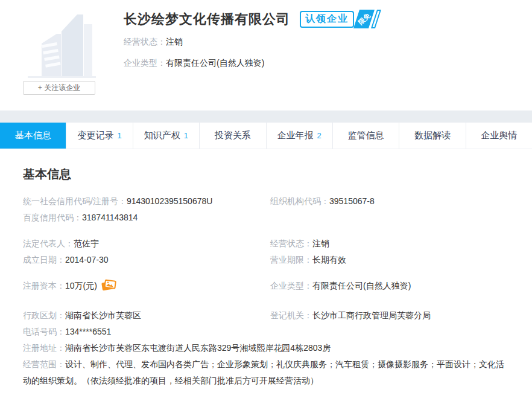 This screenshot has height=404, width=532. Describe the element at coordinates (33, 135) in the screenshot. I see `tab-basic-info: 基本信息` at that location.